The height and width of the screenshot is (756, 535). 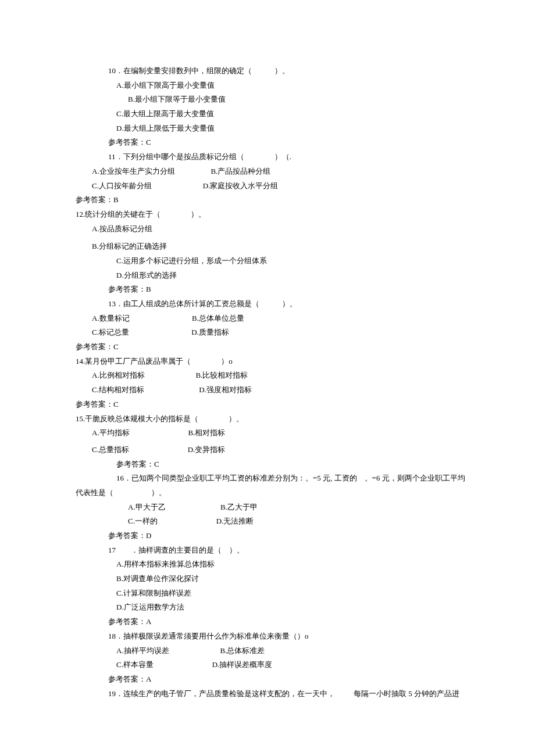 What do you see at coordinates (239, 507) in the screenshot?
I see `q16-option-b: B.乙大于甲` at bounding box center [239, 507].